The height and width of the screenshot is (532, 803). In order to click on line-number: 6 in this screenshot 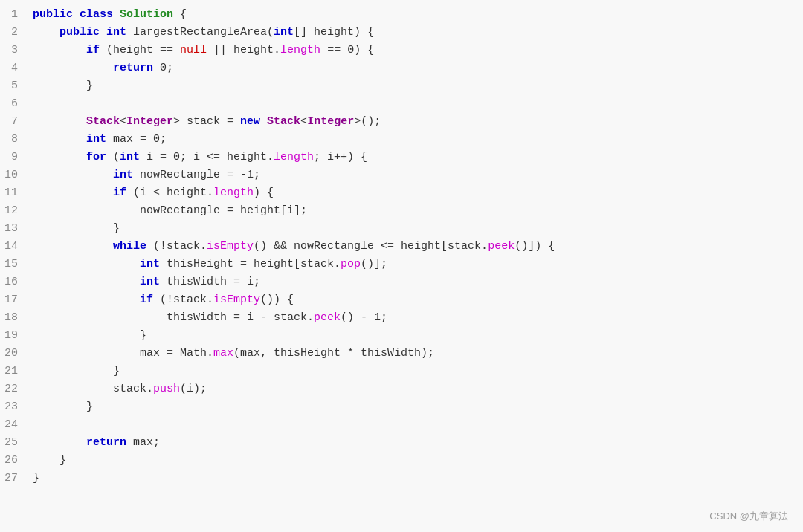, I will do `click(15, 104)`.